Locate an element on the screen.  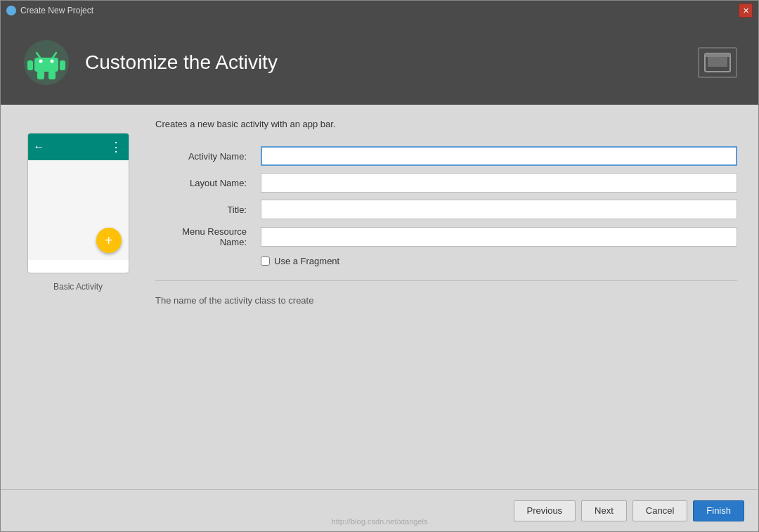
finish-button: Finish is located at coordinates (718, 511).